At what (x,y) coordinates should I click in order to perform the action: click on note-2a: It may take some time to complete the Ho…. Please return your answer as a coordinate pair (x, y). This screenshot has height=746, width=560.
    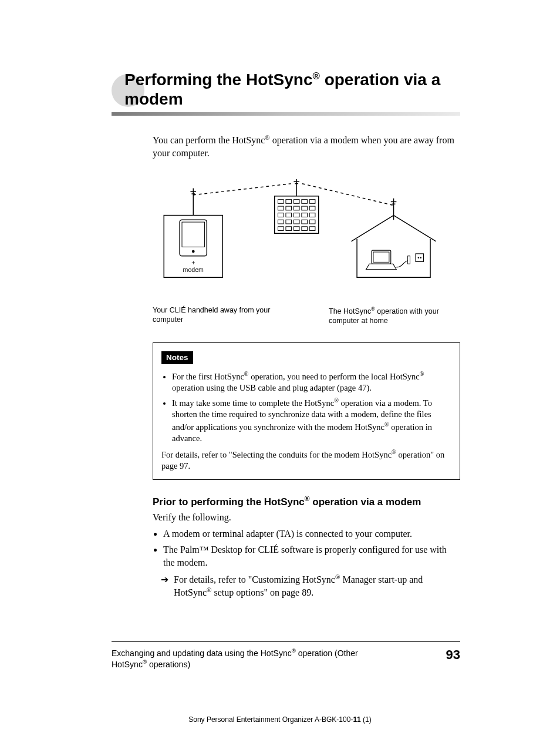
    Looking at the image, I should click on (253, 403).